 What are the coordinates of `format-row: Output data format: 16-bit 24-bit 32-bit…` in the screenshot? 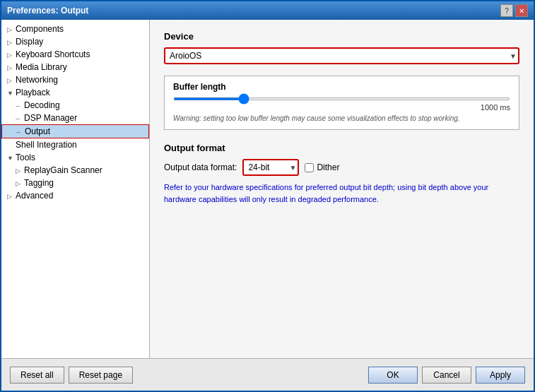 It's located at (342, 167).